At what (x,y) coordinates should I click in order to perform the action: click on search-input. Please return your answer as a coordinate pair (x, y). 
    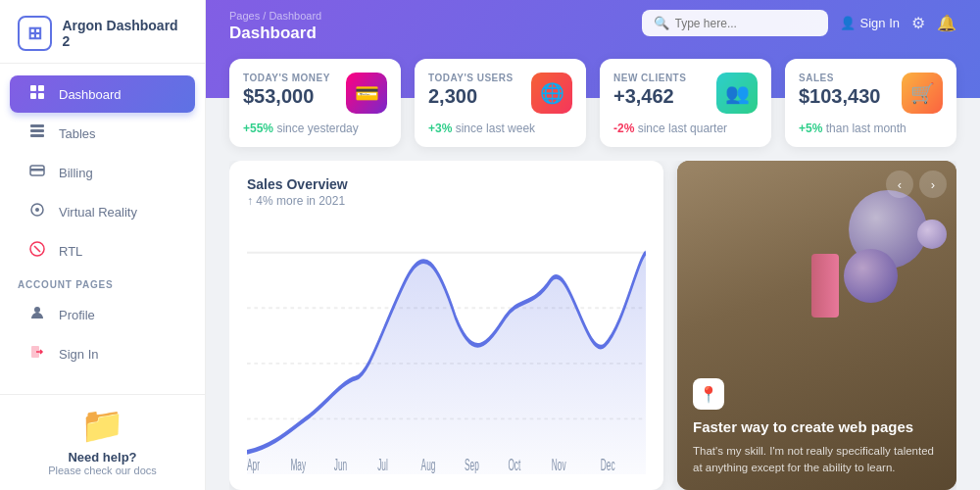
    Looking at the image, I should click on (746, 24).